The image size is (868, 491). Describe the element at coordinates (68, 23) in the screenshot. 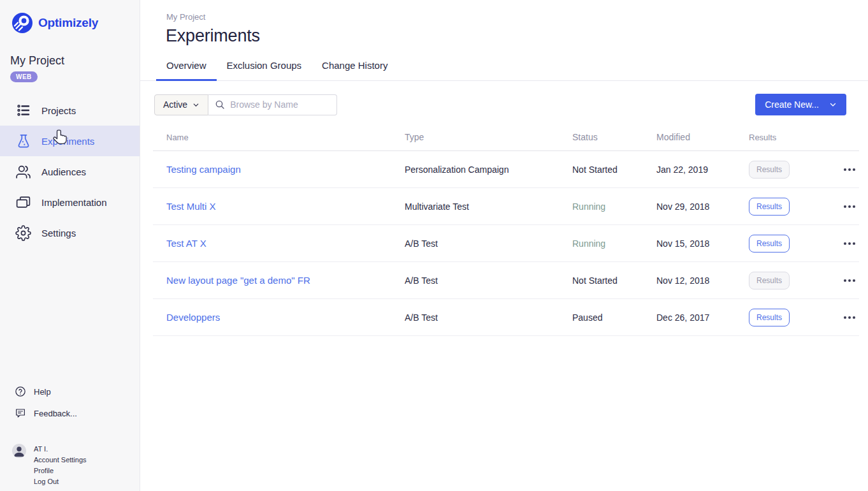

I see `brand-name: Optimizely` at that location.